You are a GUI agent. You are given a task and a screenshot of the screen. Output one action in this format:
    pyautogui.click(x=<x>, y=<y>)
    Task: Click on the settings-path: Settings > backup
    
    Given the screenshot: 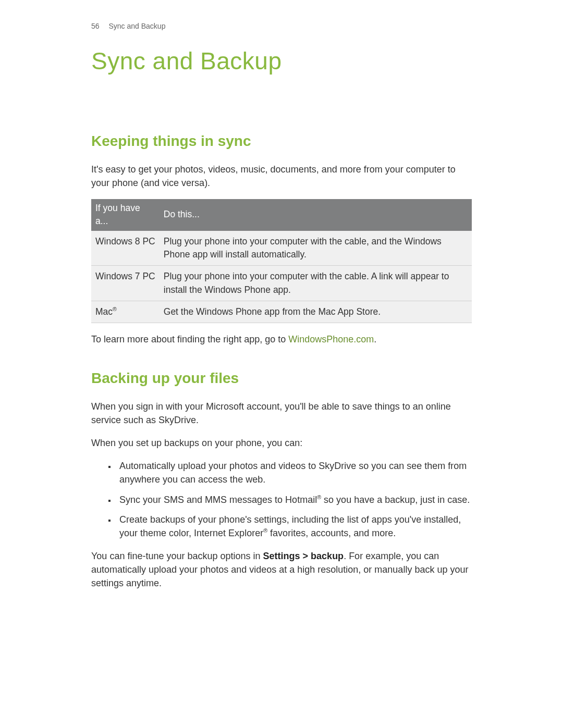 What is the action you would take?
    pyautogui.click(x=303, y=556)
    